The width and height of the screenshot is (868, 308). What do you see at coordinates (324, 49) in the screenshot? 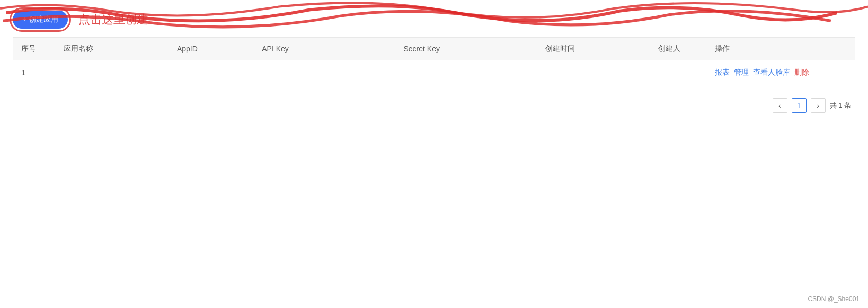
I see `col-header-api-key: API Key` at bounding box center [324, 49].